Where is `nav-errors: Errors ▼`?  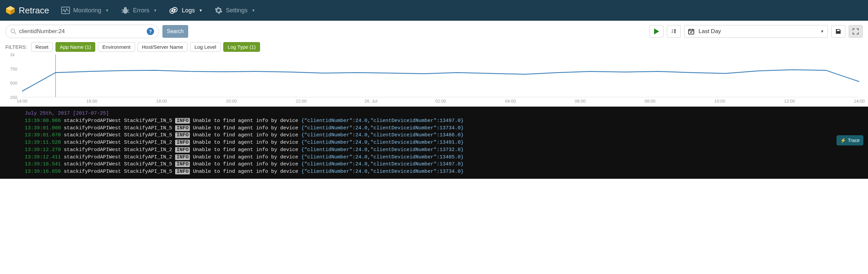
nav-errors: Errors ▼ is located at coordinates (139, 10).